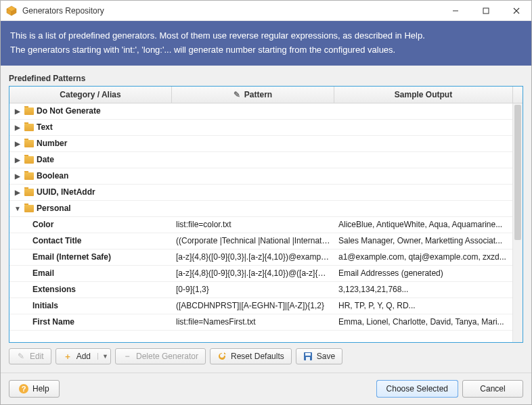 The height and width of the screenshot is (405, 532). Describe the element at coordinates (160, 356) in the screenshot. I see `delete-generator-button: − Delete Generator` at that location.